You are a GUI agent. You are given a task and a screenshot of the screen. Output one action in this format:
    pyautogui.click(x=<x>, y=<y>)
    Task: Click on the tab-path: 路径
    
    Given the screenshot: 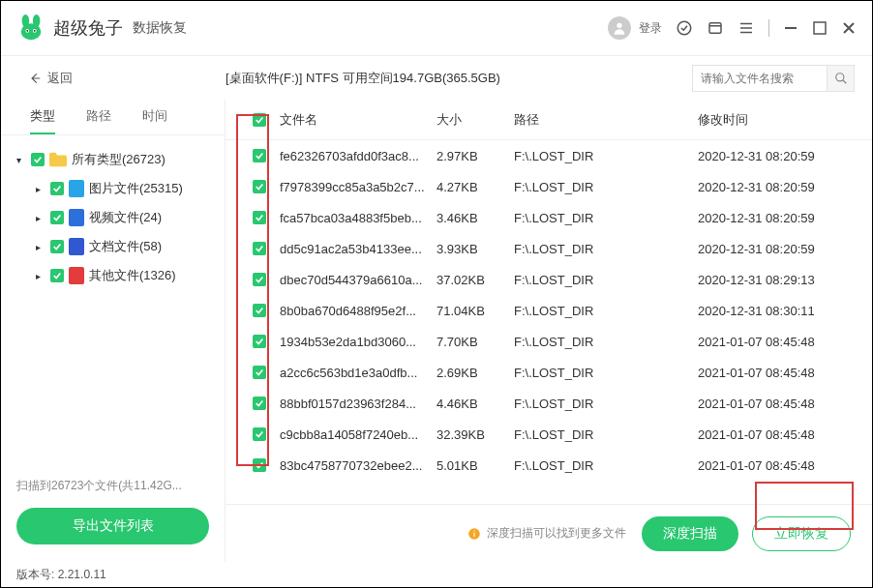 What is the action you would take?
    pyautogui.click(x=99, y=121)
    